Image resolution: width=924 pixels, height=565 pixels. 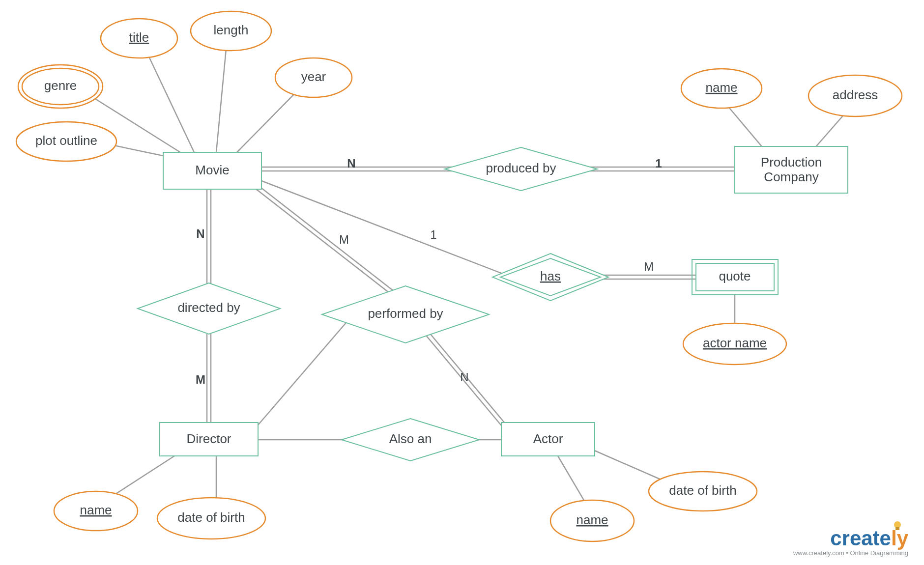 What do you see at coordinates (548, 439) in the screenshot?
I see `entity-actor: Actor` at bounding box center [548, 439].